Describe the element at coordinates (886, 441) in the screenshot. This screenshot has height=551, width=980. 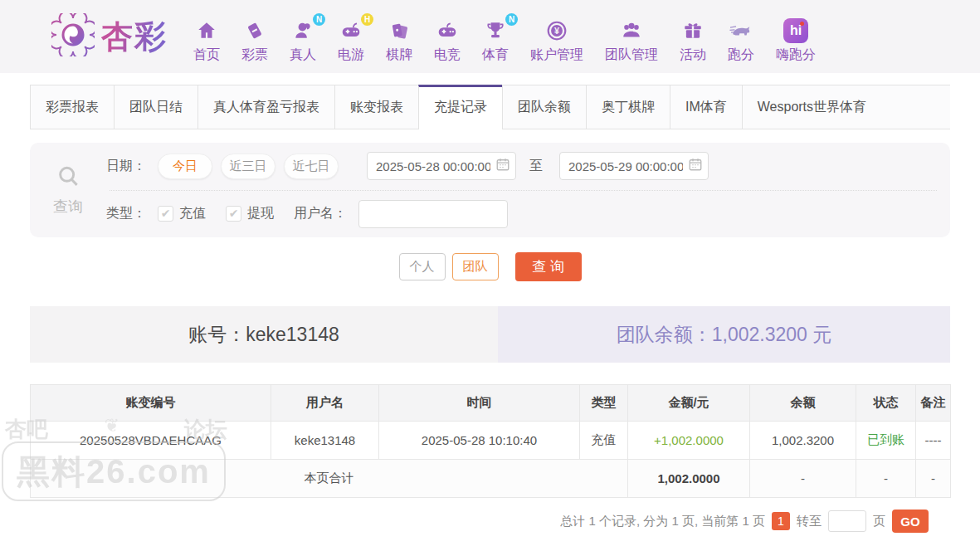
I see `cell-status: 已到账` at that location.